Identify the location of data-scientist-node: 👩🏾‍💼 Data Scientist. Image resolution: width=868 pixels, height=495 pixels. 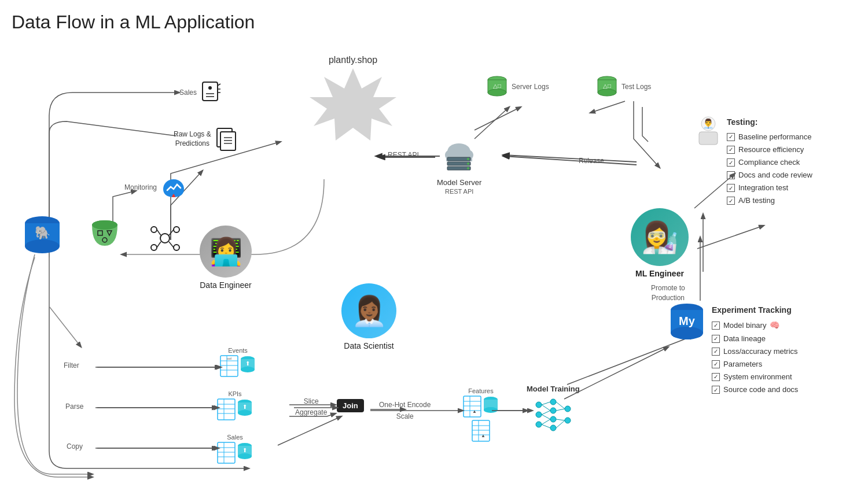
(369, 317).